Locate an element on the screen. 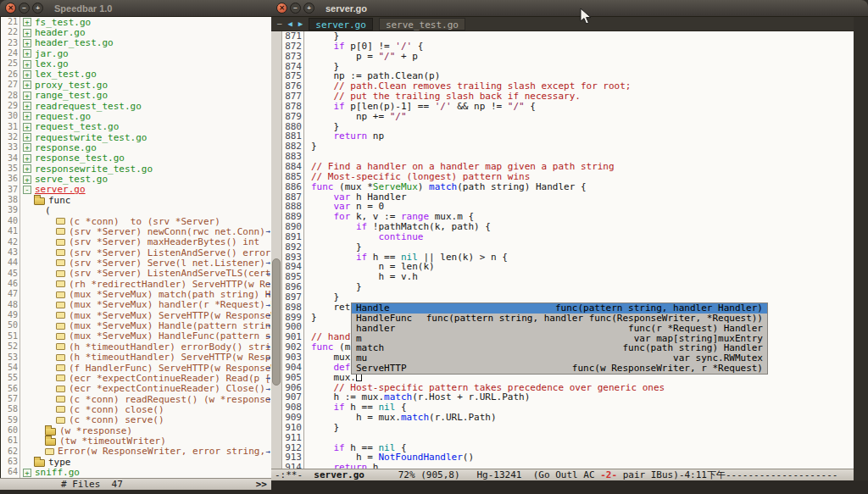  speedbar-item-label: (ecr *expectContinueReader) Close() e is located at coordinates (170, 388).